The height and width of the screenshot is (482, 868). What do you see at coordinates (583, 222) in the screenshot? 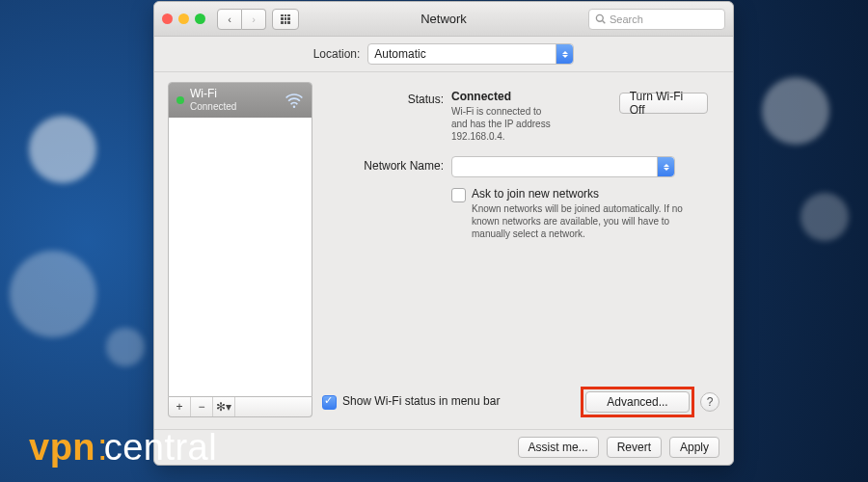
I see `ask-join-detail: Known networks will be joined automatica…` at bounding box center [583, 222].